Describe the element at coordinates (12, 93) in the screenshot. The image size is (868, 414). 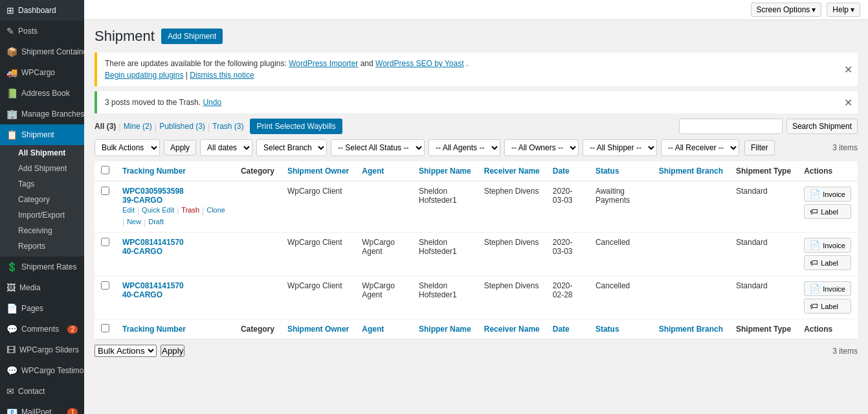
I see `address-book-icon: 📗` at that location.